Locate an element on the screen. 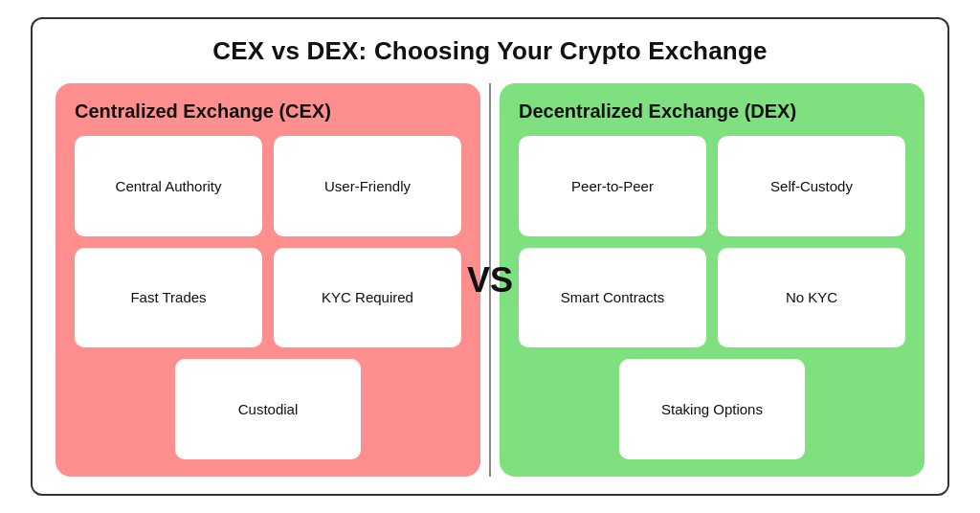 The height and width of the screenshot is (513, 980). dex-card-2: Smart Contracts is located at coordinates (612, 299).